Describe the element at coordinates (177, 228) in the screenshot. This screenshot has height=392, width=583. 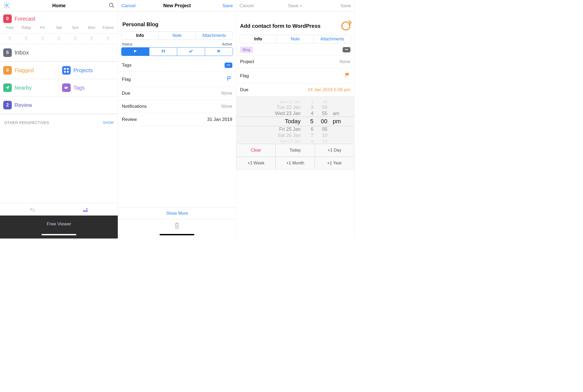
I see `trash-icon` at that location.